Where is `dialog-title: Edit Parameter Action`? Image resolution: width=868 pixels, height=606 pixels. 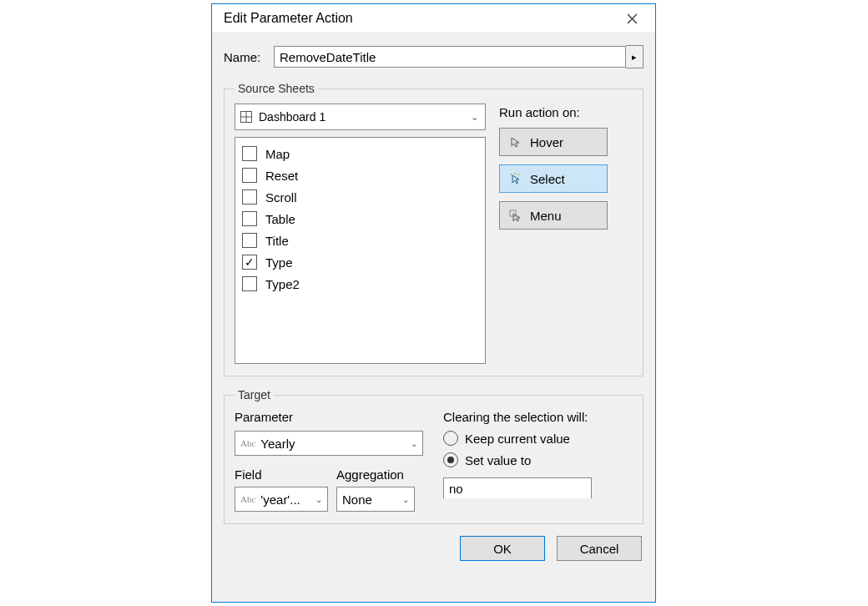 dialog-title: Edit Parameter Action is located at coordinates (419, 18).